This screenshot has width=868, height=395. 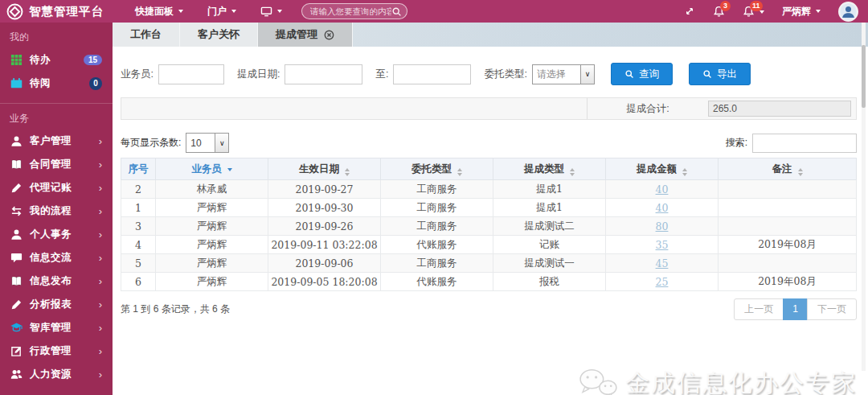 I want to click on sidebar-section-label: 业务, so click(x=56, y=117).